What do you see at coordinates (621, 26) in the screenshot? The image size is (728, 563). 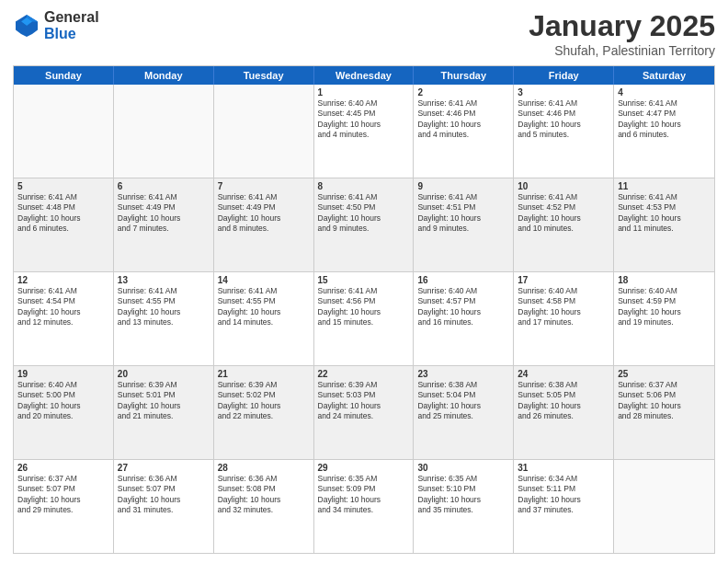 I see `month-title: January 2025` at bounding box center [621, 26].